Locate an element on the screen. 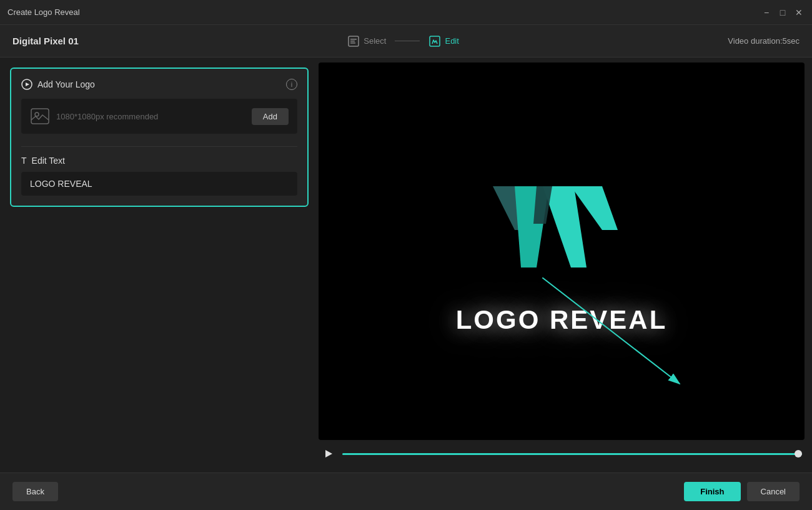 This screenshot has width=812, height=510. upload-area: 1080*1080px recommended Add is located at coordinates (159, 116).